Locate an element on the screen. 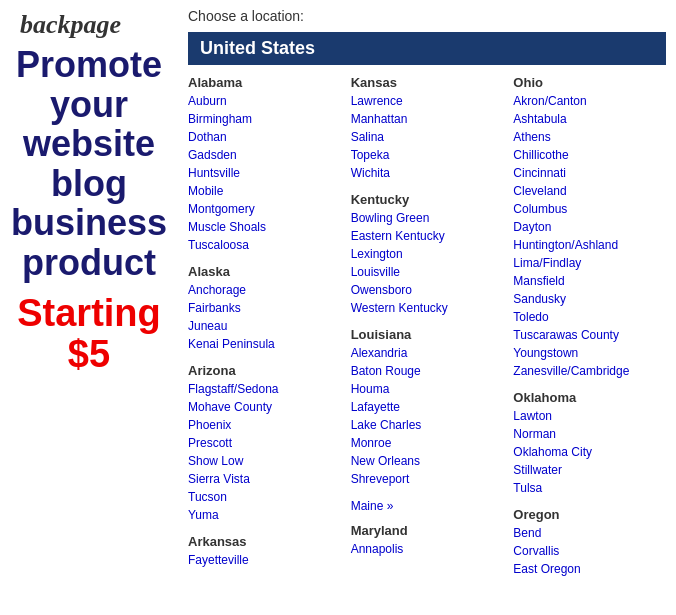  more-link: Maine » is located at coordinates (372, 506).